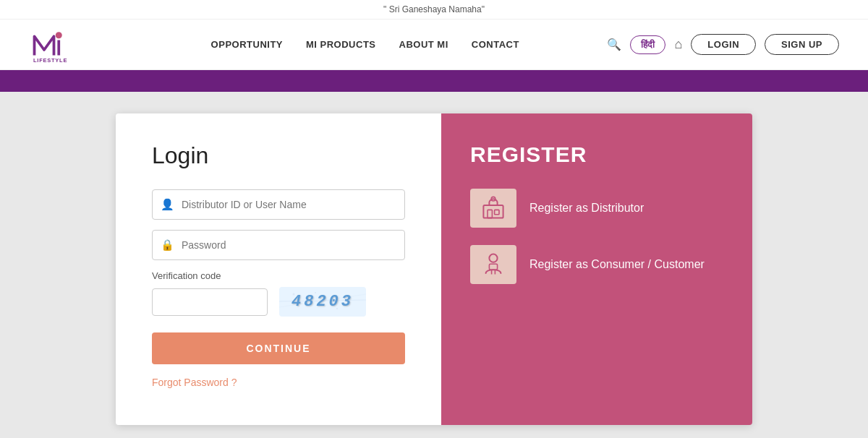  What do you see at coordinates (723, 45) in the screenshot?
I see `header-actions: 🔍 हिंदी ⌂ LOGIN SIGN UP` at bounding box center [723, 45].